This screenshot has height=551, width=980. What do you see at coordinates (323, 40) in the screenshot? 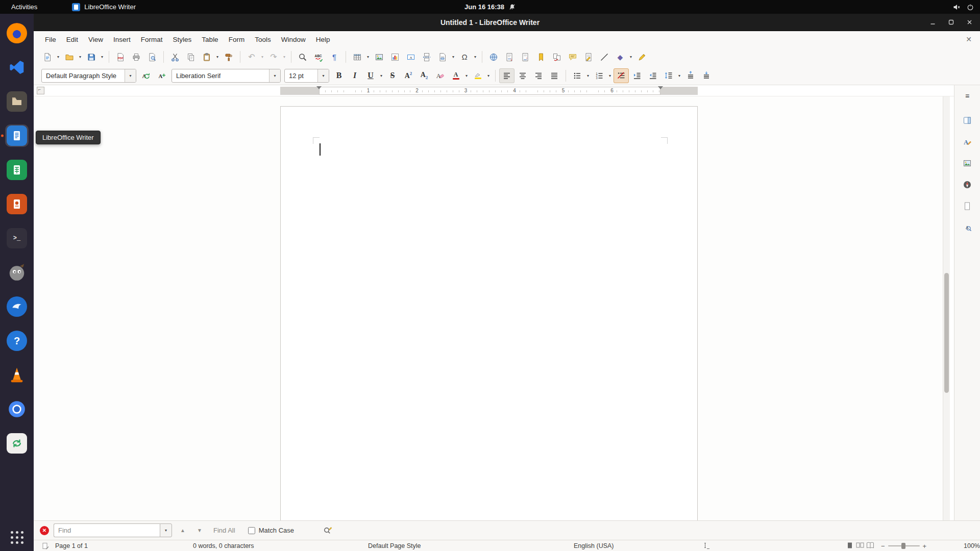
I see `menu-help: Help` at bounding box center [323, 40].